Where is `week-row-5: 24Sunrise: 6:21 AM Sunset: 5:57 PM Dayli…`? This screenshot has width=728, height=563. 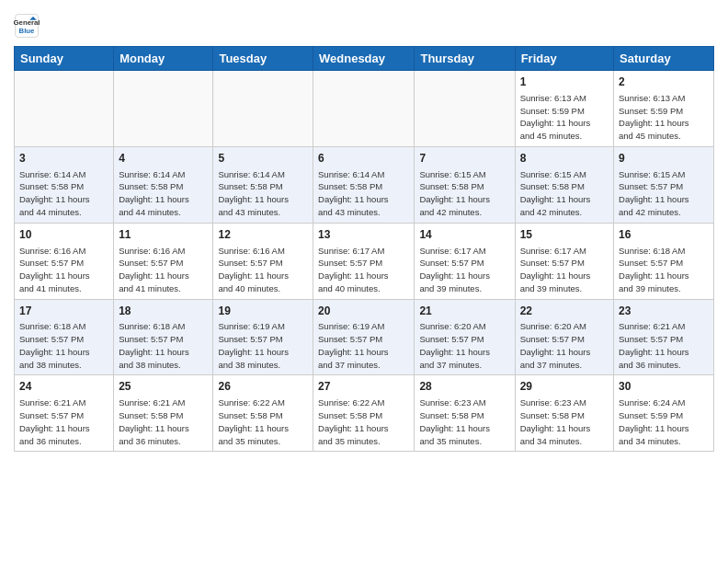 week-row-5: 24Sunrise: 6:21 AM Sunset: 5:57 PM Dayli… is located at coordinates (364, 414).